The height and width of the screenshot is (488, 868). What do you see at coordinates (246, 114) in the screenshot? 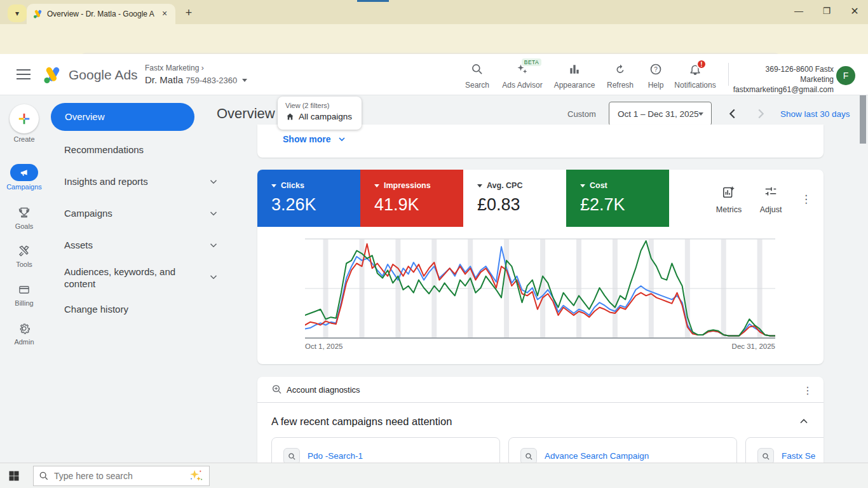
I see `page-title: Overview` at bounding box center [246, 114].